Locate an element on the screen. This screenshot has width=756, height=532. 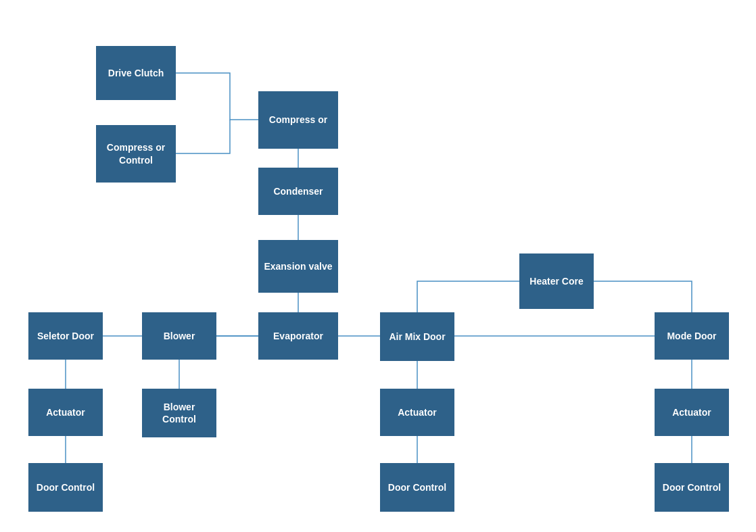
expansion-valve-node: Exansion valve is located at coordinates (298, 266).